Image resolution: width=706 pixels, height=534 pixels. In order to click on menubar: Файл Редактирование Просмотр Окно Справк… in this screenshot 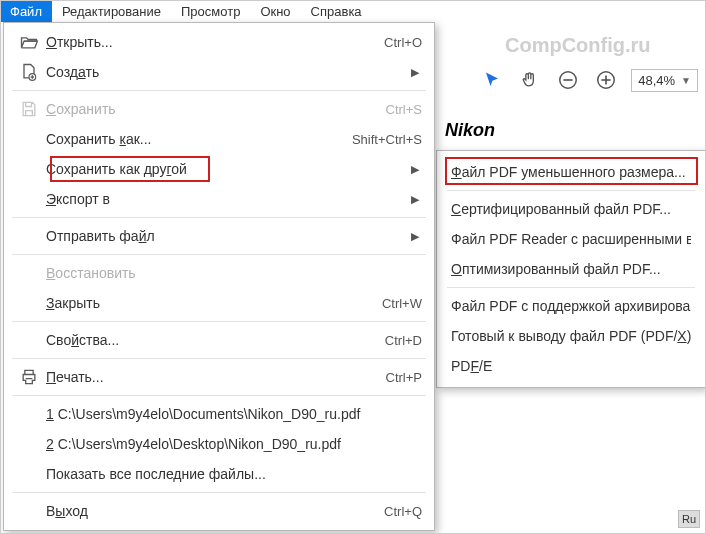, I will do `click(353, 11)`.